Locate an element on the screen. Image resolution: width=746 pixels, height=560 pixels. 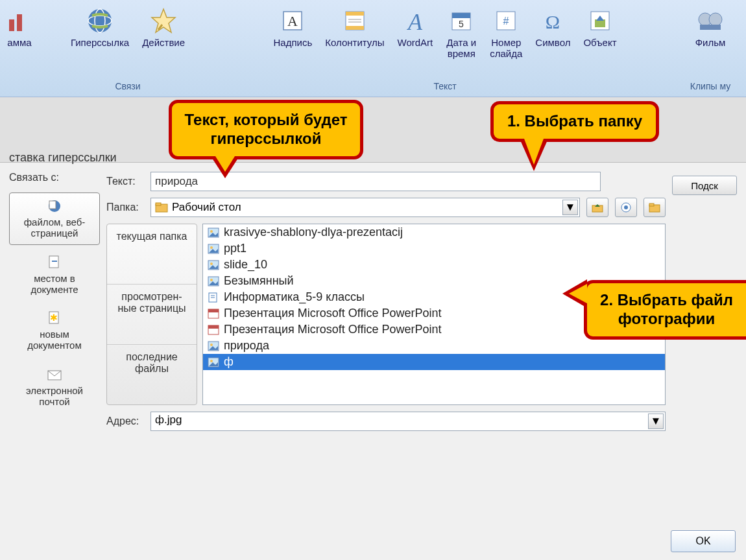
ribbon-label: Символ is located at coordinates (553, 43).